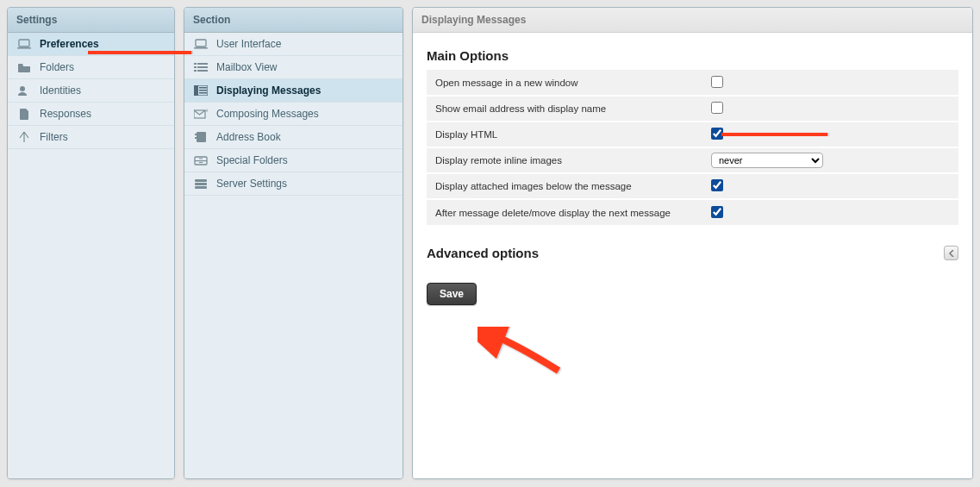  Describe the element at coordinates (248, 137) in the screenshot. I see `section-item-label: Address Book` at that location.